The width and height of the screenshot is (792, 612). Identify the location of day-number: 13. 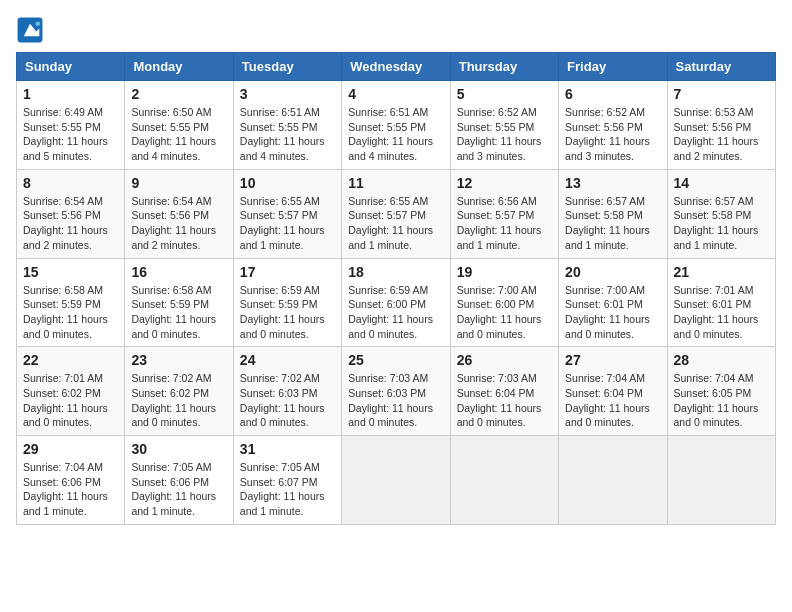
(612, 183).